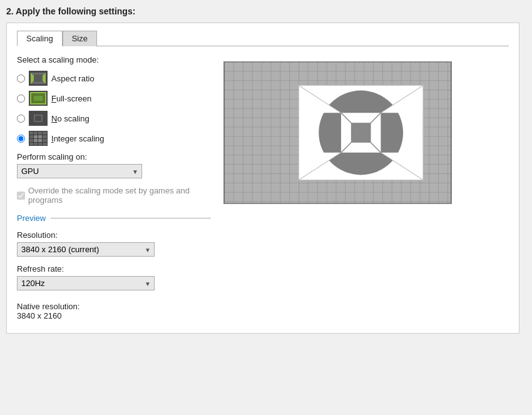 The height and width of the screenshot is (415, 532). What do you see at coordinates (86, 249) in the screenshot?
I see `resolution-dropdown-wrapper: 3840 x 2160 (current) 1920 x 1080 1280 x…` at bounding box center [86, 249].